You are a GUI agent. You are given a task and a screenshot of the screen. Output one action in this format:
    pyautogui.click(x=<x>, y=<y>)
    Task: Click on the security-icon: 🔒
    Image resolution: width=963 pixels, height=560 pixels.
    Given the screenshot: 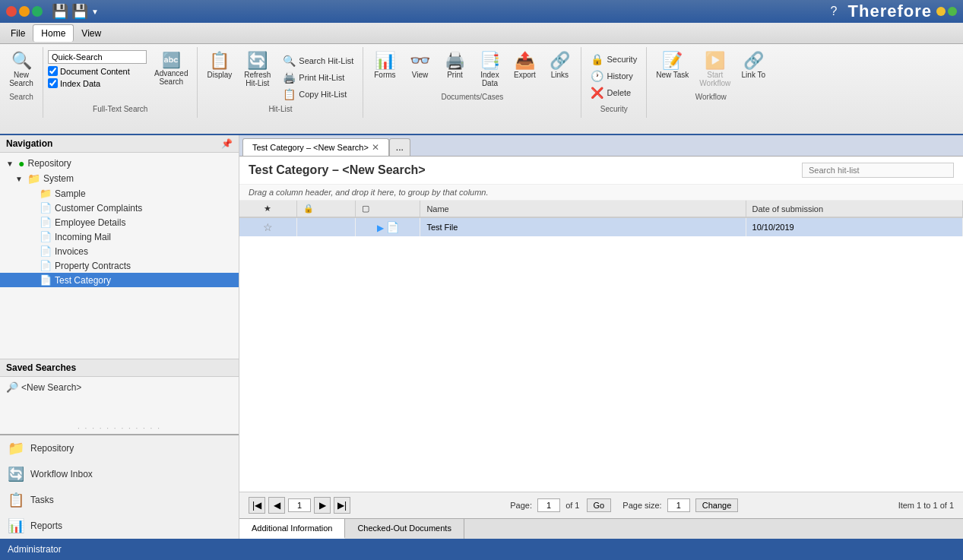 What is the action you would take?
    pyautogui.click(x=597, y=59)
    